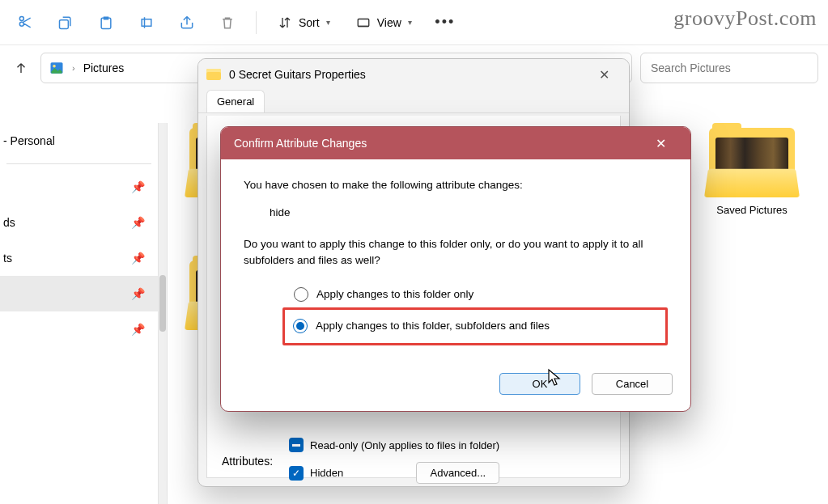 Image resolution: width=828 pixels, height=504 pixels. What do you see at coordinates (163, 314) in the screenshot?
I see `sidebar-scrollbar` at bounding box center [163, 314].